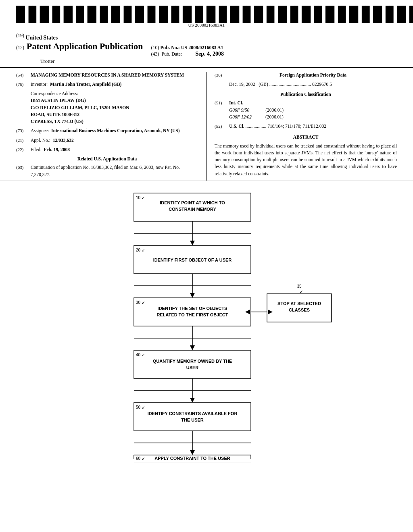 This screenshot has height=532, width=413. Describe the element at coordinates (140, 459) in the screenshot. I see `step60-id: 60 ↙` at that location.